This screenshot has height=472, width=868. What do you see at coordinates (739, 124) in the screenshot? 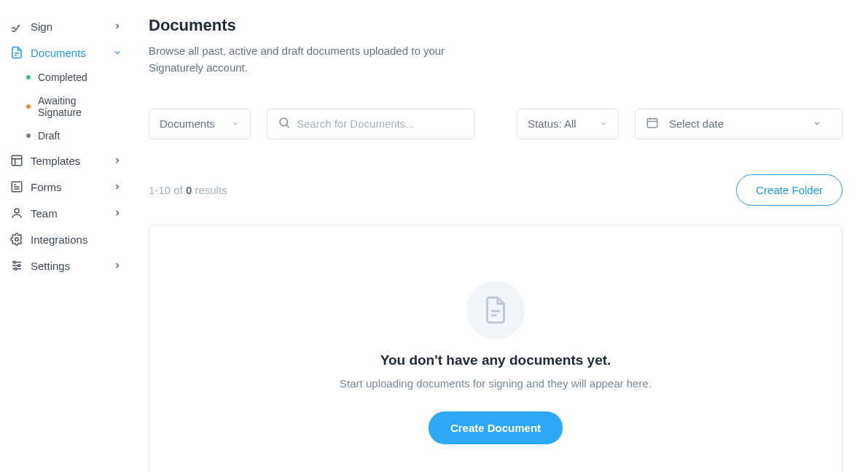
I see `date-filter-select: Select date` at bounding box center [739, 124].